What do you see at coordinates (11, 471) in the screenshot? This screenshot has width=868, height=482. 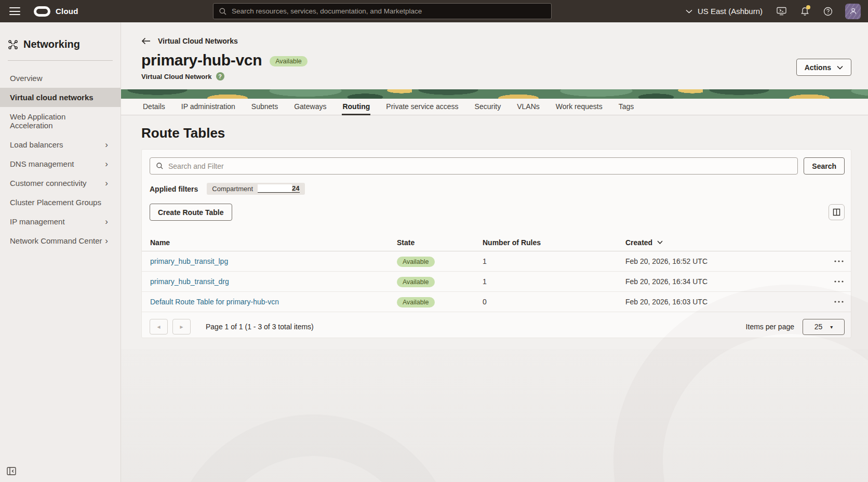 I see `collapse-sidebar-button` at bounding box center [11, 471].